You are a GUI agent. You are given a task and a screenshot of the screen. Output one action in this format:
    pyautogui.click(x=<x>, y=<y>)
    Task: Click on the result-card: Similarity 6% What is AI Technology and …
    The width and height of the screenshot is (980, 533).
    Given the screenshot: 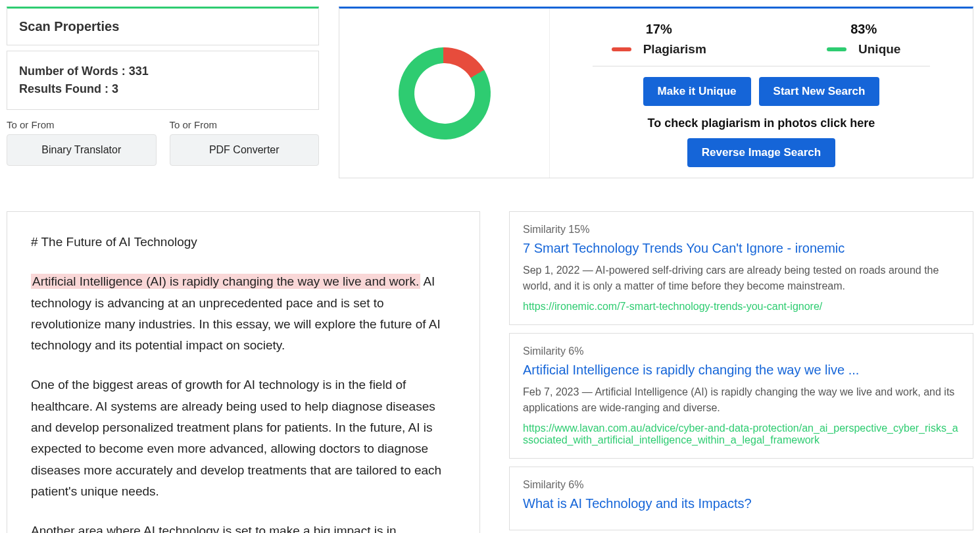 What is the action you would take?
    pyautogui.click(x=741, y=499)
    